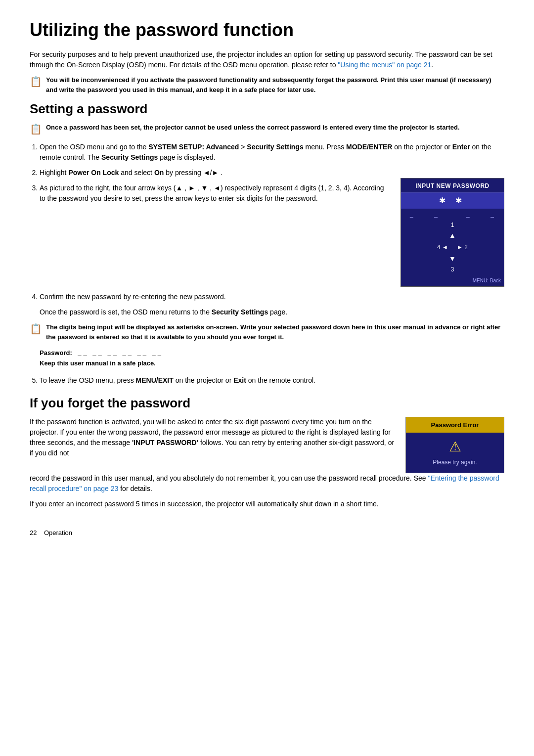 The width and height of the screenshot is (534, 756). Describe the element at coordinates (267, 332) in the screenshot. I see `digits-note-box: 📋 The digits being input will be display…` at that location.